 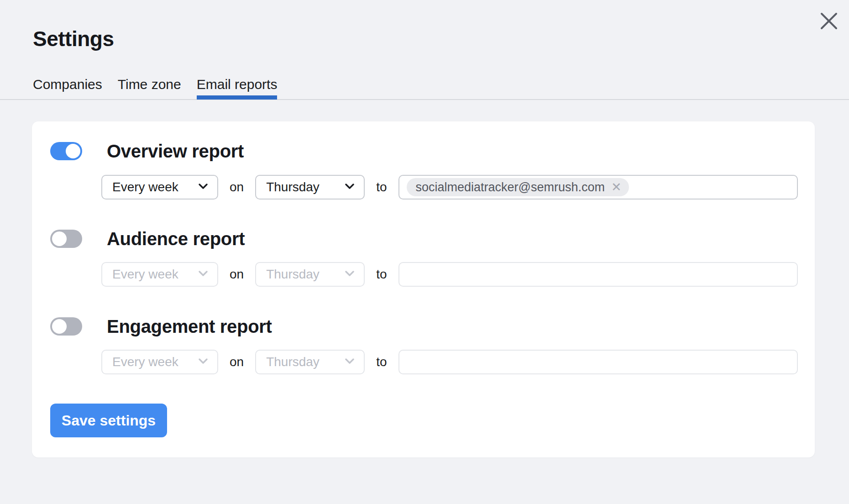 What do you see at coordinates (424, 100) in the screenshot?
I see `tabs-divider` at bounding box center [424, 100].